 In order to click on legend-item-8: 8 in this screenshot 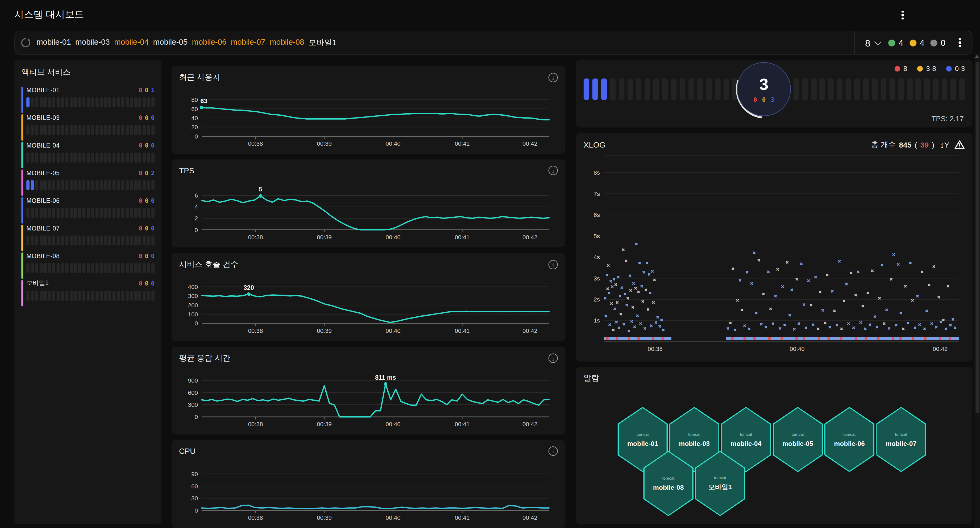, I will do `click(901, 68)`.